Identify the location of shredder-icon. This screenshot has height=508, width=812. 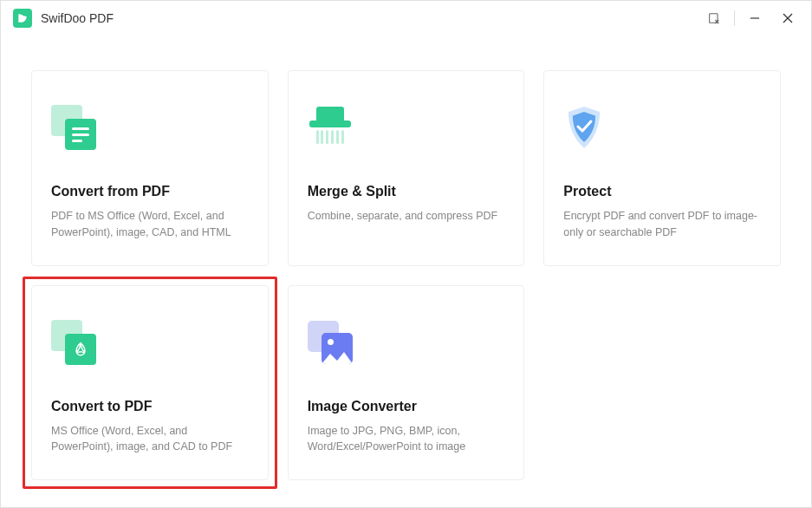
(330, 127).